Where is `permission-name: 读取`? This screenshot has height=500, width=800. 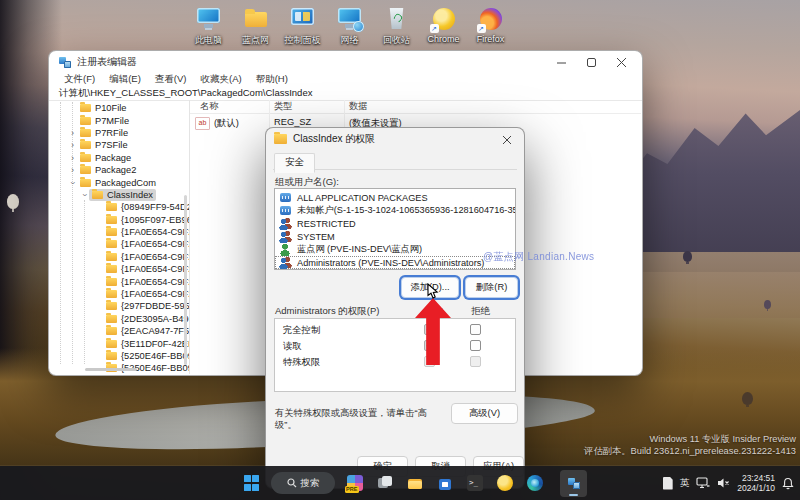
permission-name: 读取 is located at coordinates (292, 346).